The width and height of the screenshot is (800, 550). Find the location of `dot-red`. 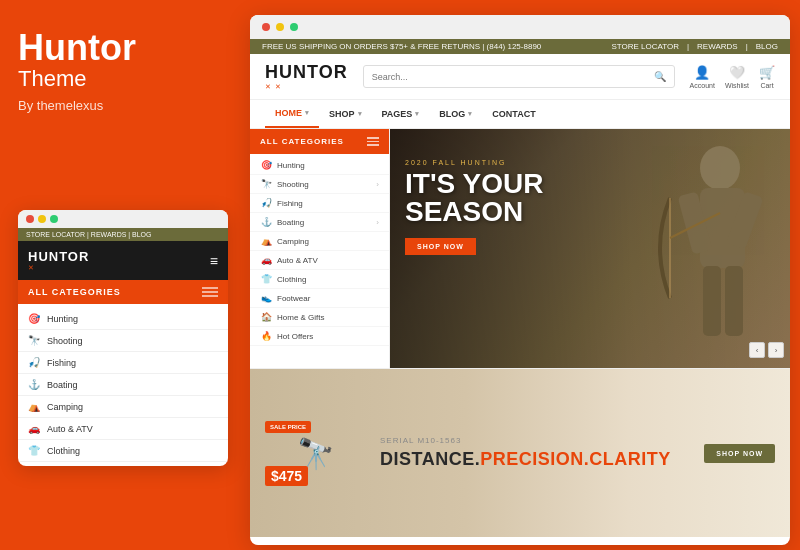

dot-red is located at coordinates (30, 219).